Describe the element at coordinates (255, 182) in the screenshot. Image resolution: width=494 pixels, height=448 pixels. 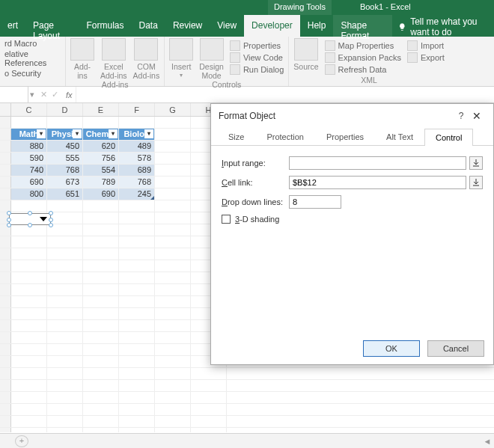
I see `cell-link-label: Cell link:` at that location.